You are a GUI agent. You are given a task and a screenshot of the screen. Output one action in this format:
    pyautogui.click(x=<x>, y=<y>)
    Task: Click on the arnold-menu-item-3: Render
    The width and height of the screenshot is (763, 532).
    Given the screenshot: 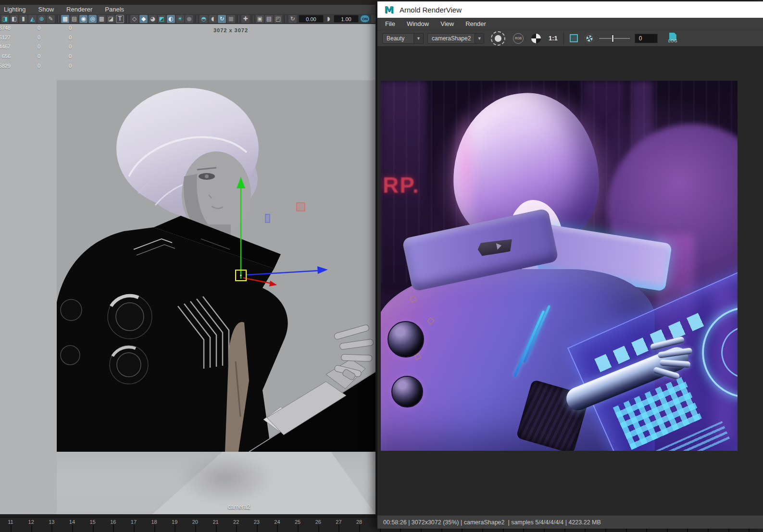 What is the action you would take?
    pyautogui.click(x=476, y=24)
    